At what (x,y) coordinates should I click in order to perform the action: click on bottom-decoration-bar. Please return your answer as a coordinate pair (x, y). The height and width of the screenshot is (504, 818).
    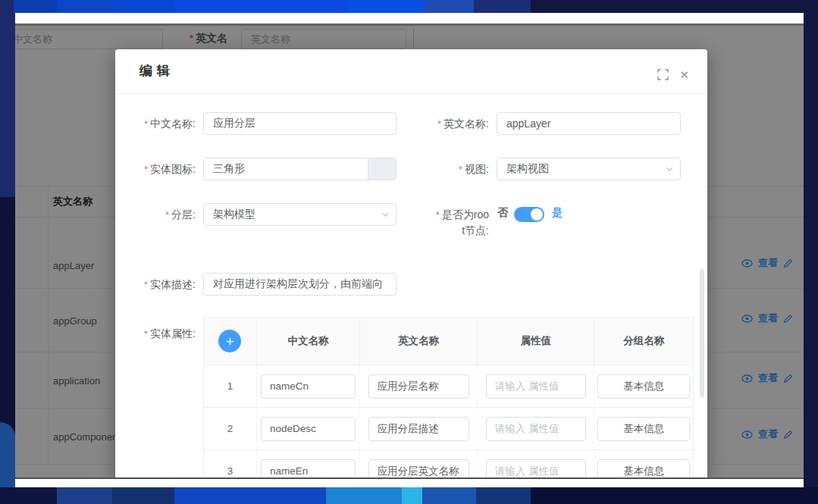
    Looking at the image, I should click on (409, 496).